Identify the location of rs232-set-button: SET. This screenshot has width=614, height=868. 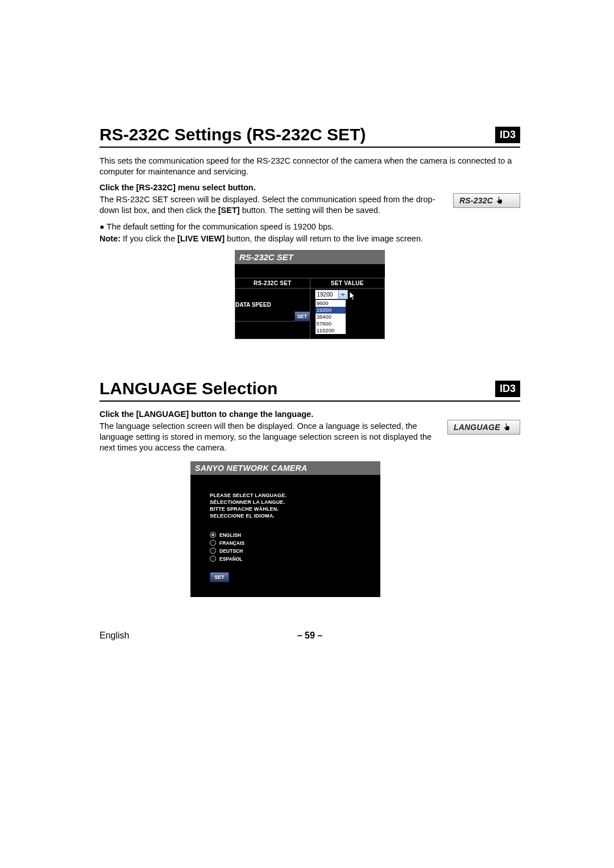
(302, 316).